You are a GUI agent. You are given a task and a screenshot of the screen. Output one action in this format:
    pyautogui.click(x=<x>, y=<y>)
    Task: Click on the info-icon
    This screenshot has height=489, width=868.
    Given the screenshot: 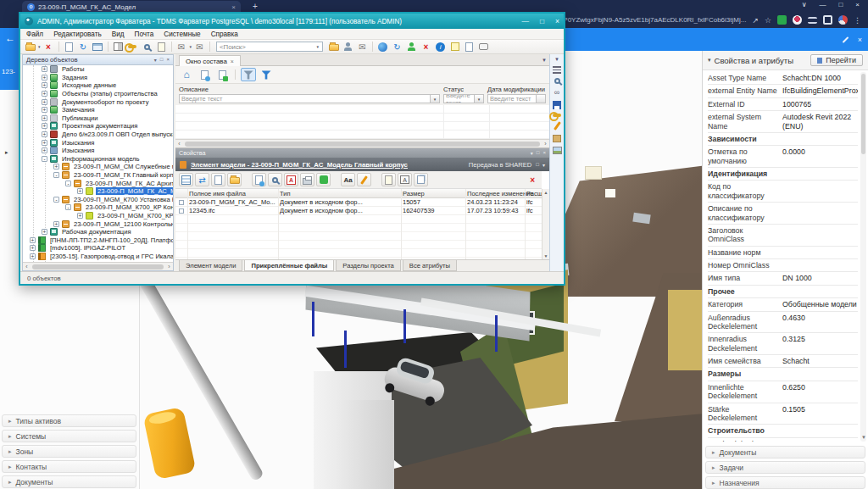 What is the action you would take?
    pyautogui.click(x=441, y=47)
    